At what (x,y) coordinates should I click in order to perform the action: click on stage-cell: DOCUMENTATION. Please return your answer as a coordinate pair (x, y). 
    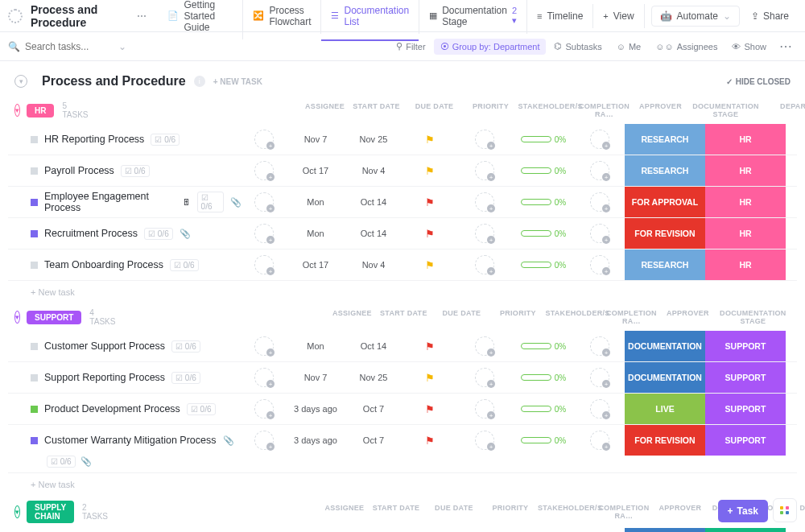
    Looking at the image, I should click on (665, 377).